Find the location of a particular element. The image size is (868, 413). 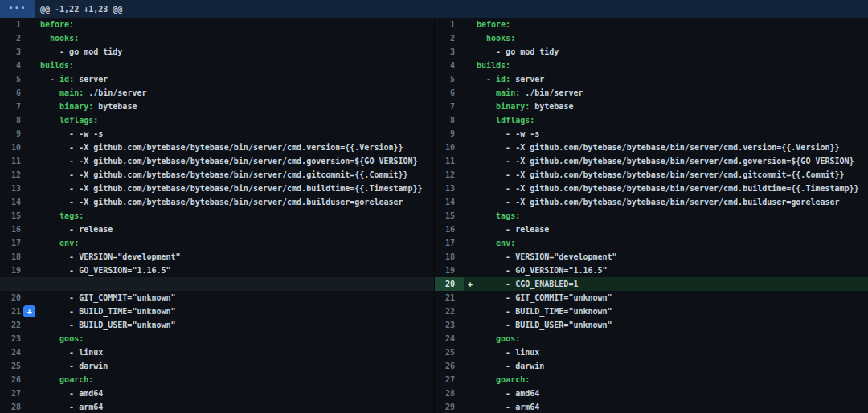

yaml-key: goarch: is located at coordinates (513, 379).